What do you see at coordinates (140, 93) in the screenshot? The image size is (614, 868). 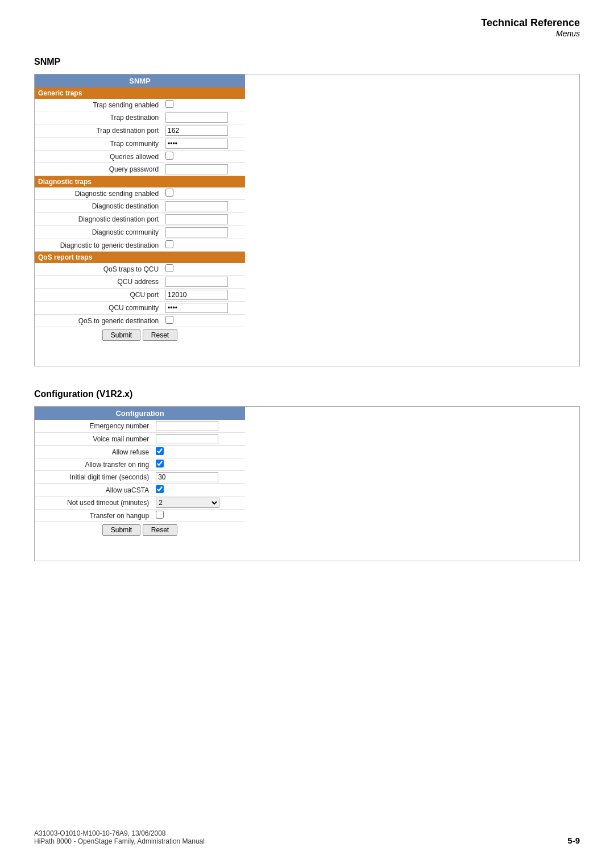 I see `group-header-cell: Generic traps` at bounding box center [140, 93].